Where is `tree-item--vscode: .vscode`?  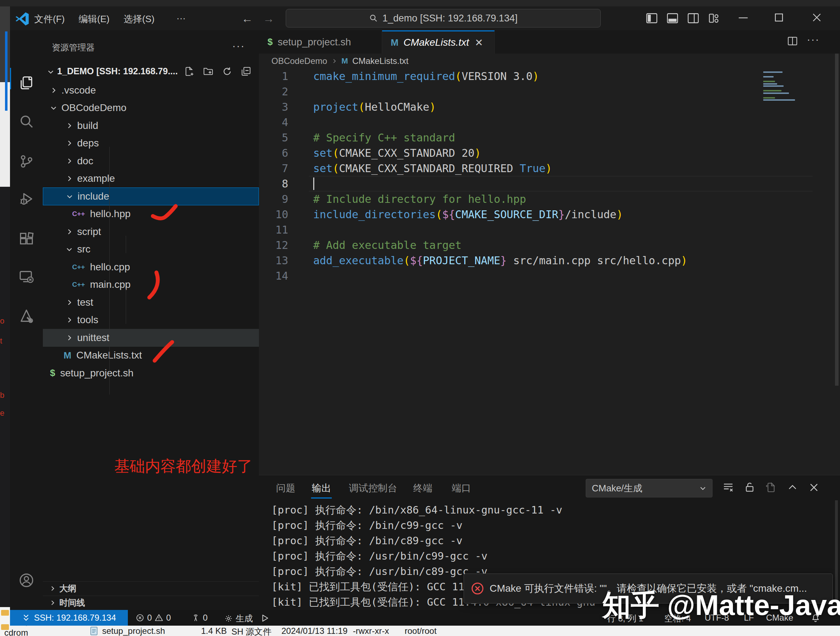 tree-item--vscode: .vscode is located at coordinates (151, 90).